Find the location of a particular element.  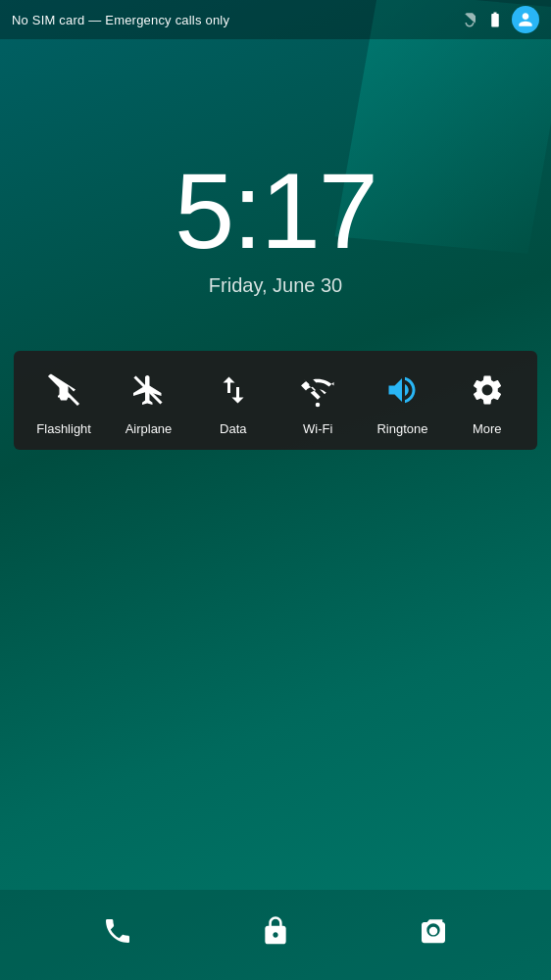

quick-actions-bar: Flashlight Airplane Data Wi-Fi is located at coordinates (276, 400).